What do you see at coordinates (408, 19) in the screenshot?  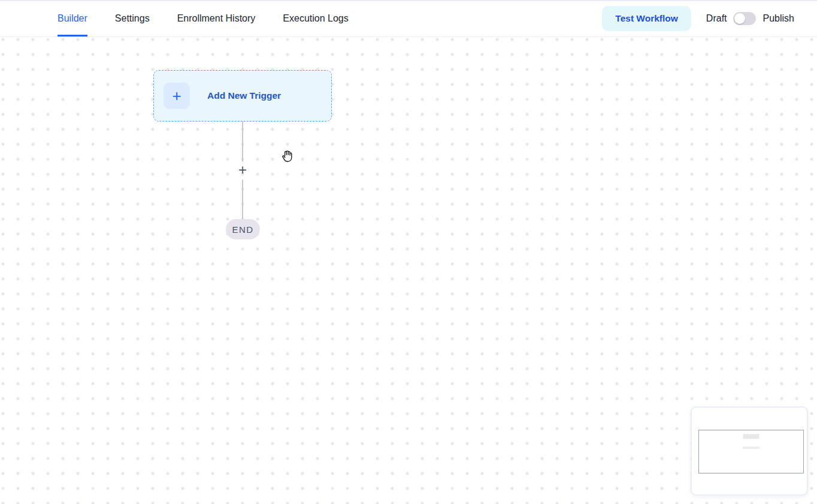 I see `top-bar: Builder Settings Enrollment History Exec…` at bounding box center [408, 19].